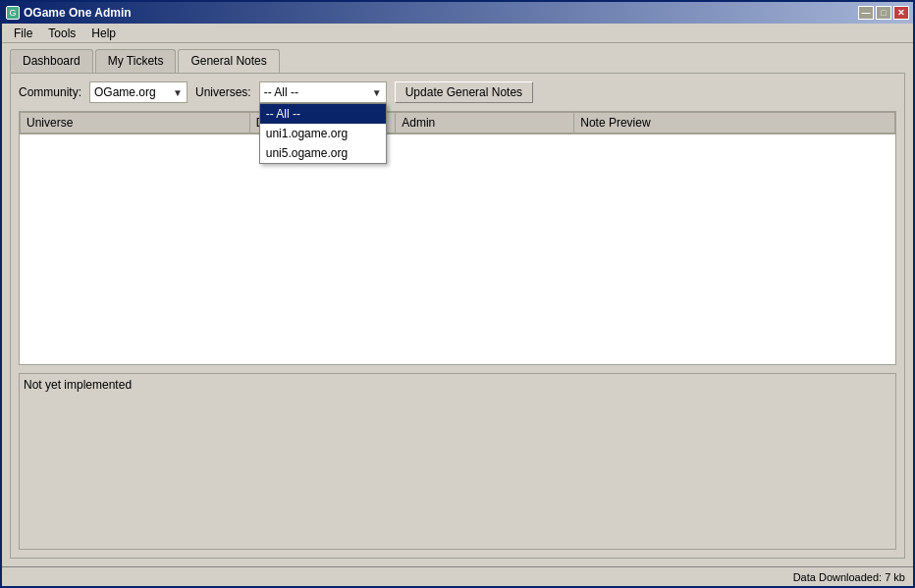  Describe the element at coordinates (51, 61) in the screenshot. I see `tab-dashboard: Dashboard` at that location.